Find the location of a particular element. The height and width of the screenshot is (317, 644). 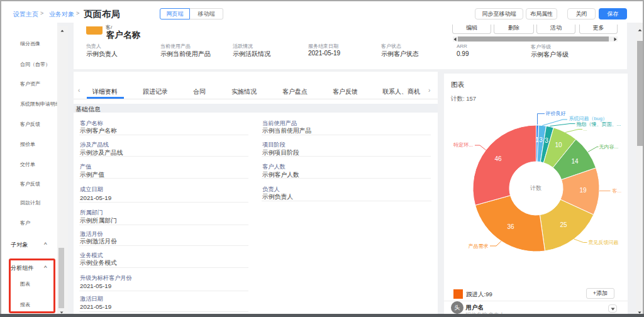

svg-text: 46 is located at coordinates (498, 158).